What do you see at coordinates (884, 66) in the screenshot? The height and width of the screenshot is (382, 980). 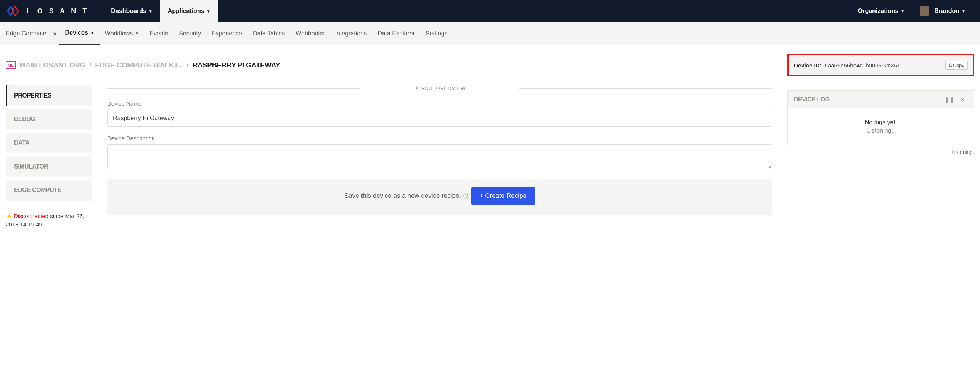 I see `device-id-value: 5aa59e55be4c1b000692c351` at bounding box center [884, 66].